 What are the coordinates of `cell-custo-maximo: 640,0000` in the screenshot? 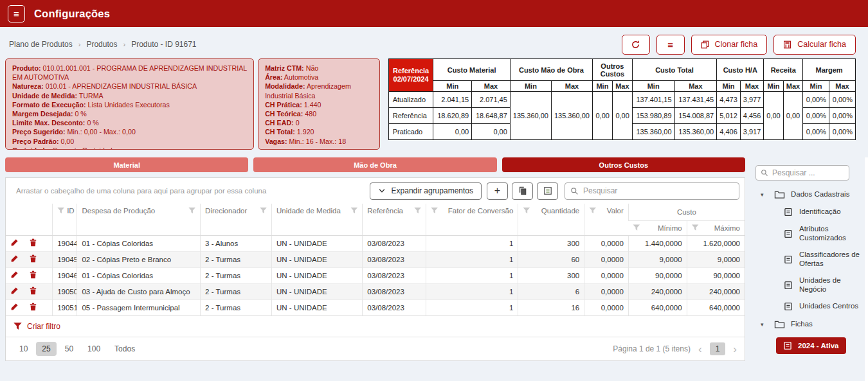 It's located at (716, 307).